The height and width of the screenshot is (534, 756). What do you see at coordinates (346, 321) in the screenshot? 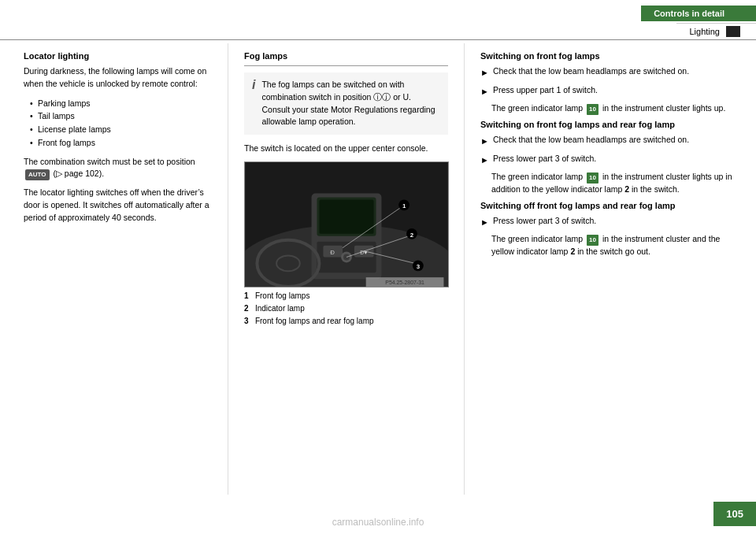
I see `caption-row-3: 3 Front fog lamps and rear fog lamp` at bounding box center [346, 321].